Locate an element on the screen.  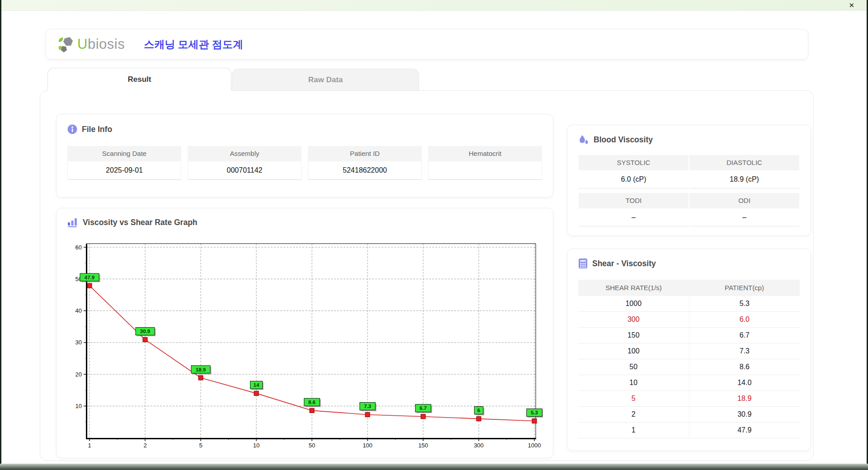
header-card: Ubiosis 스캐닝 모세관 점도계 is located at coordinates (427, 44).